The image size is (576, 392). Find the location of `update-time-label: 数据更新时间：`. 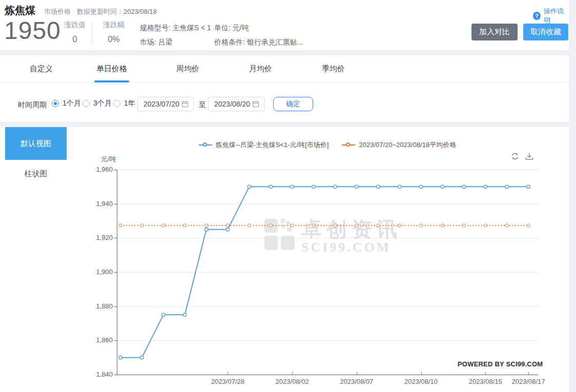

update-time-label: 数据更新时间： is located at coordinates (100, 11).